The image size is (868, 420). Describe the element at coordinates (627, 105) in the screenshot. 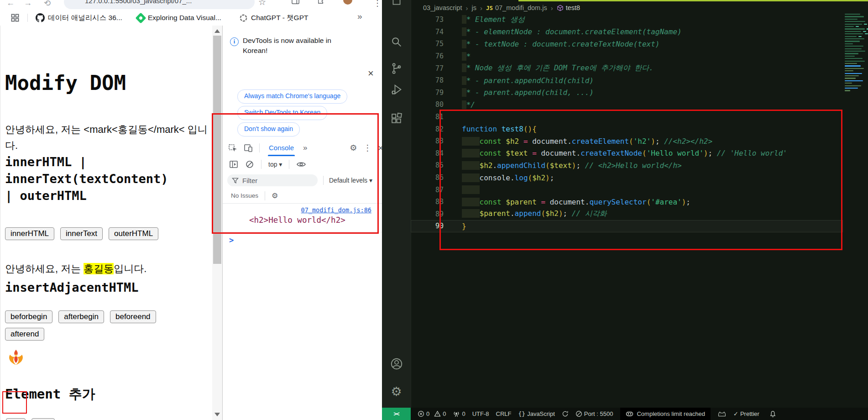

I see `code-line-80: 80 */` at that location.